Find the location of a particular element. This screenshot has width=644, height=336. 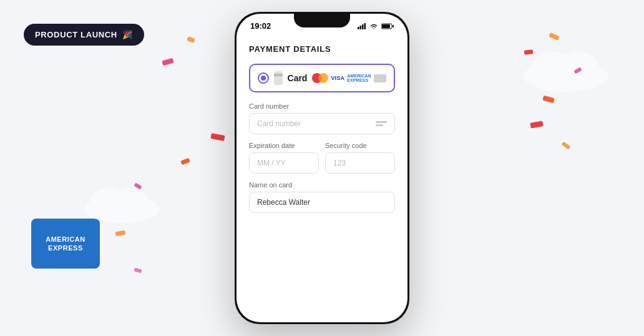

expiry-security-row: Expiration date MM / YY Security code 12… is located at coordinates (322, 157).